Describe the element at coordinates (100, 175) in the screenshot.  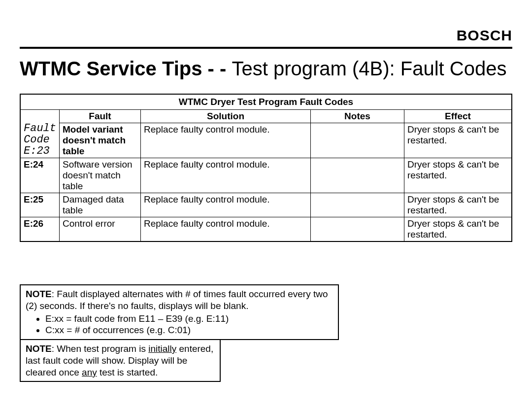
I see `cell-fault: Software version doesn't match table` at that location.